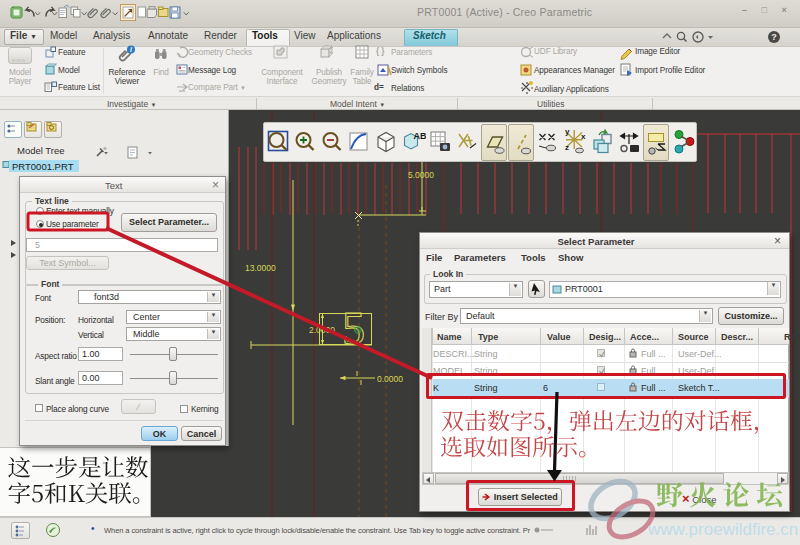 The width and height of the screenshot is (800, 545). Describe the element at coordinates (584, 136) in the screenshot. I see `svg-text: x` at that location.